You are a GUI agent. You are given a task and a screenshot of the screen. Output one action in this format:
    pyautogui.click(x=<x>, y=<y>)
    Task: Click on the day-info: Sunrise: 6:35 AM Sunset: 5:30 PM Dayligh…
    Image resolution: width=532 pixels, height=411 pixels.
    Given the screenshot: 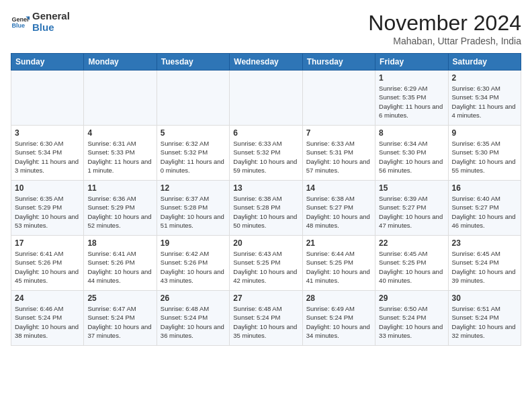 What is the action you would take?
    pyautogui.click(x=485, y=157)
    